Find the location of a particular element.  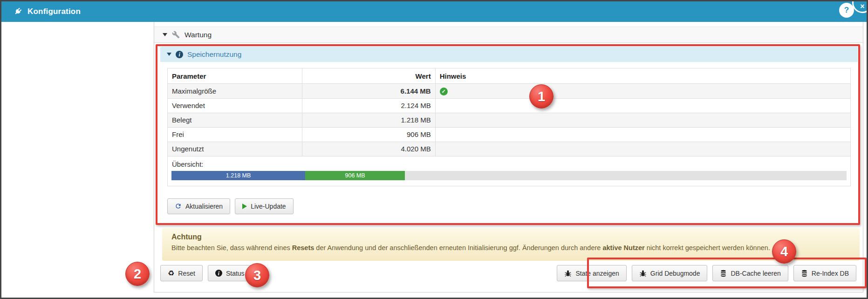

param-cell: Belegt is located at coordinates (235, 120).